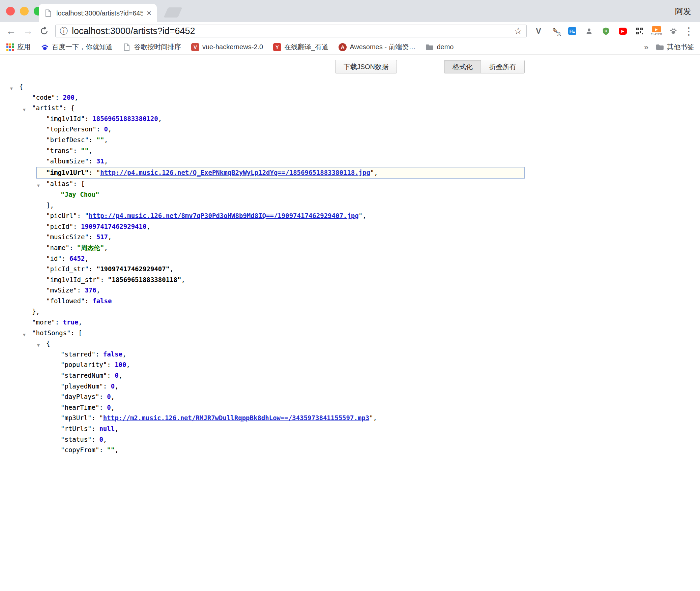 Image resolution: width=700 pixels, height=591 pixels. I want to click on tab-close-icon: ×, so click(149, 13).